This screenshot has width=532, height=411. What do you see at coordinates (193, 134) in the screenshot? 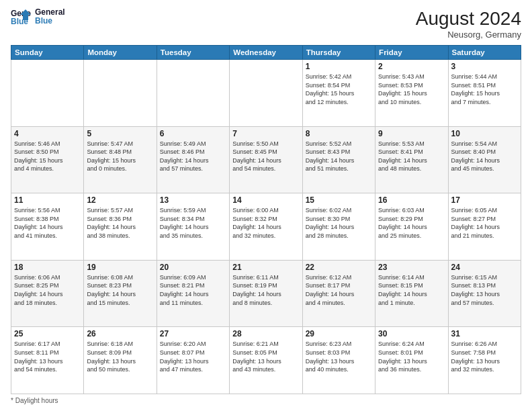
I see `day-number: 6` at bounding box center [193, 134].